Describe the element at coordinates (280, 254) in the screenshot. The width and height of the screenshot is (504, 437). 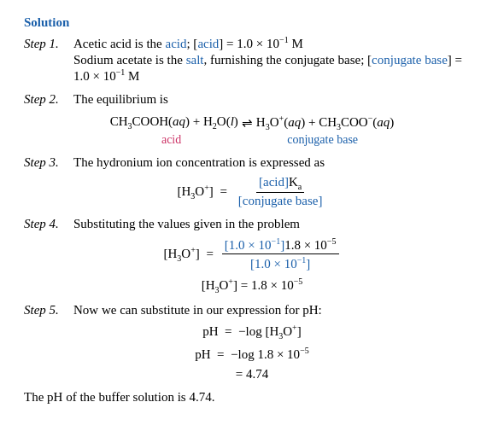
I see `fraction-4: [1.0 × 10−1]1.8 × 10−5 [1.0 × 10−1]` at that location.